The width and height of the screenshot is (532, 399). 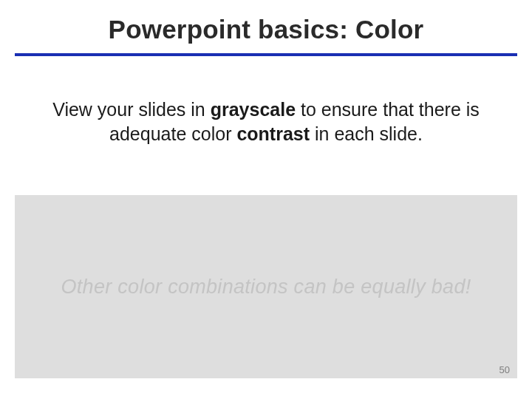 I want to click on body-prefix: View your slides in, so click(x=132, y=109).